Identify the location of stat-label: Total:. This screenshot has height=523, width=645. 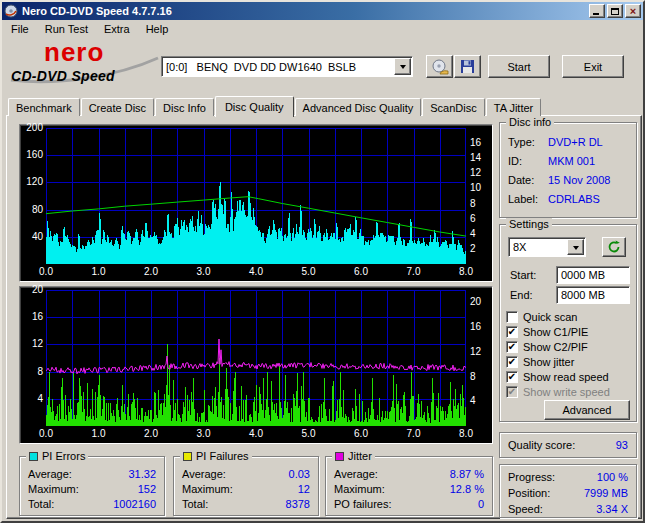
(195, 504).